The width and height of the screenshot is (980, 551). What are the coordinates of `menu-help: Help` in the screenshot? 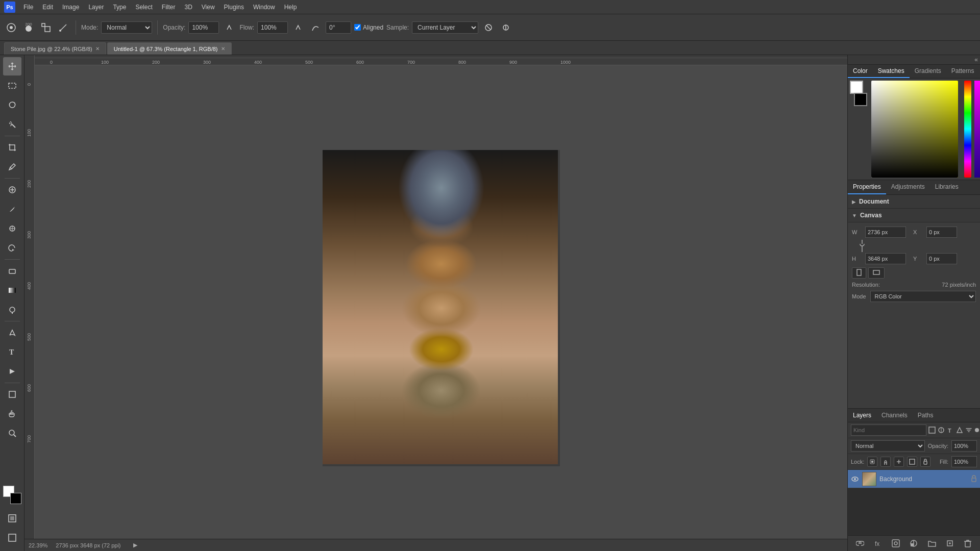 It's located at (291, 7).